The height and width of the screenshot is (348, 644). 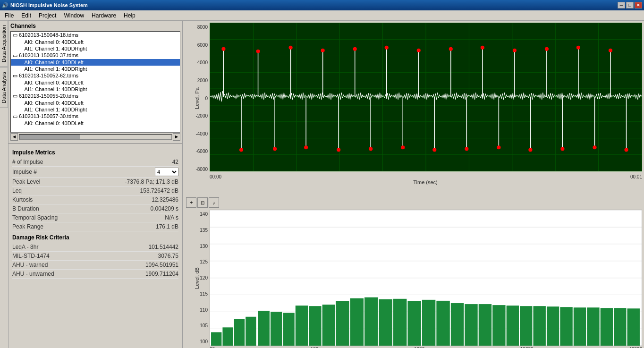 What do you see at coordinates (30, 265) in the screenshot?
I see `ahu-warned-label: AHU - warned` at bounding box center [30, 265].